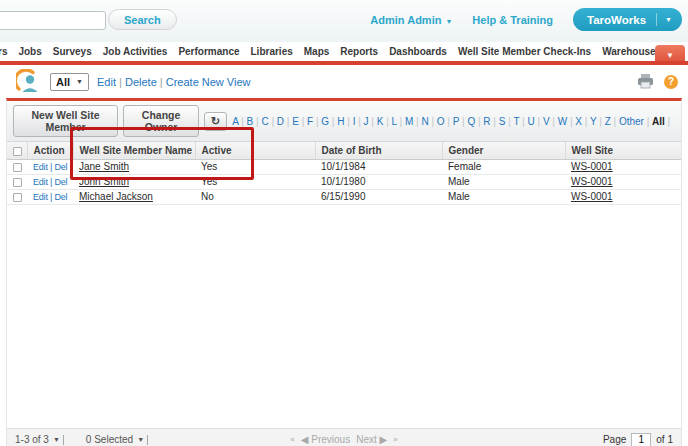 The image size is (688, 446). Describe the element at coordinates (208, 52) in the screenshot. I see `tab-performance: Performance` at that location.